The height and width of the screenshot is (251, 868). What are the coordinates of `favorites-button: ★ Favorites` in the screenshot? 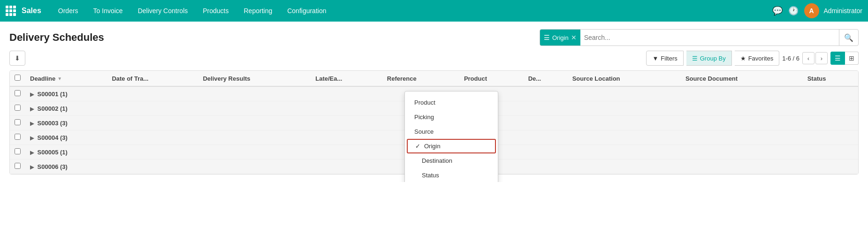 It's located at (757, 58).